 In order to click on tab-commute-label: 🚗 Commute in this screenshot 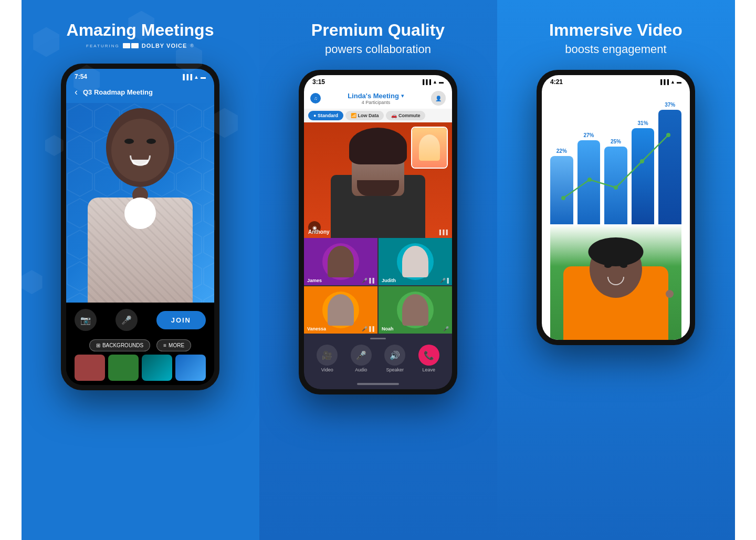, I will do `click(405, 116)`.